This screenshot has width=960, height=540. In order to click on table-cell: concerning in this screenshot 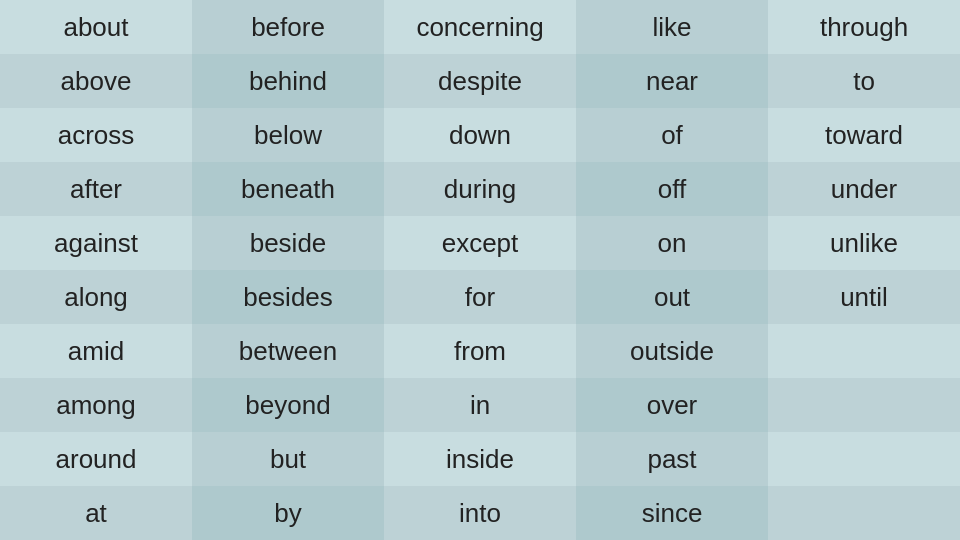, I will do `click(480, 27)`.